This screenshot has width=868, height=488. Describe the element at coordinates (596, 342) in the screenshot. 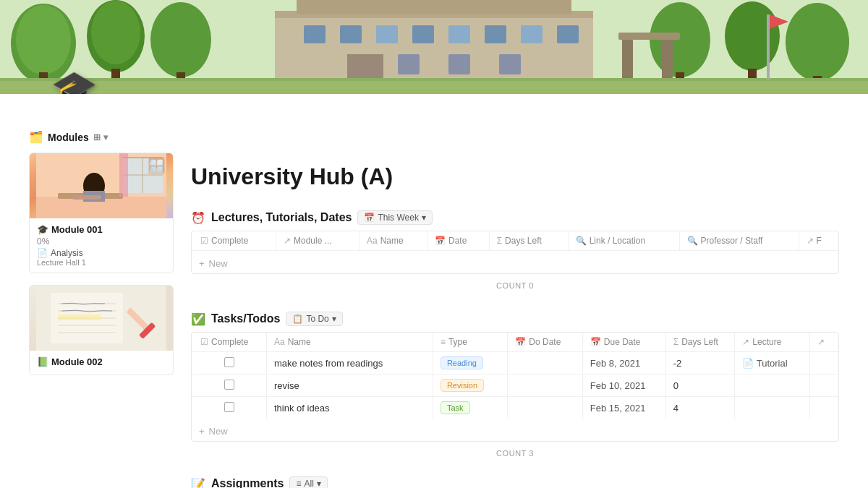

I see `cal-icon-due: 📅` at that location.